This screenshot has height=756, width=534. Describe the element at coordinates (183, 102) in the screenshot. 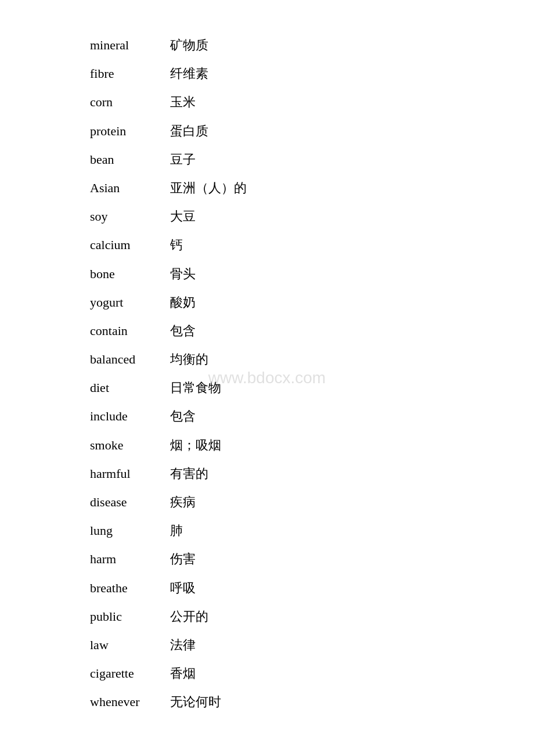

I see `chinese-translation: 玉米` at that location.